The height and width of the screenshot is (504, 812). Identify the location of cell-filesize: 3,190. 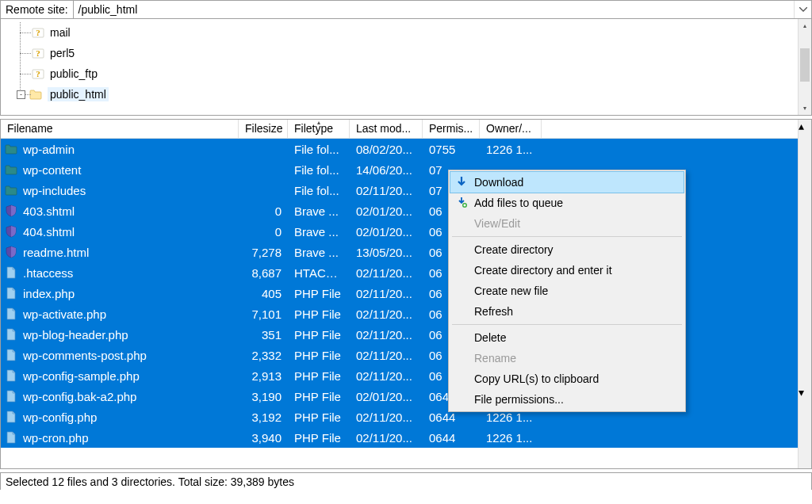
(263, 396).